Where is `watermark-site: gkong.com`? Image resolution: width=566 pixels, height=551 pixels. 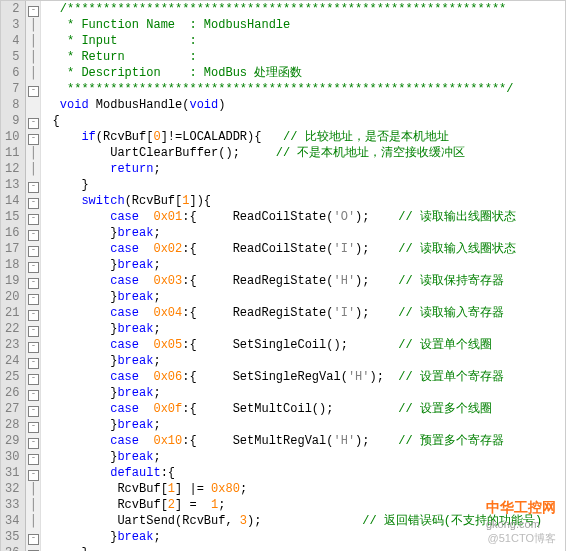
watermark-site: gkong.com is located at coordinates (513, 524).